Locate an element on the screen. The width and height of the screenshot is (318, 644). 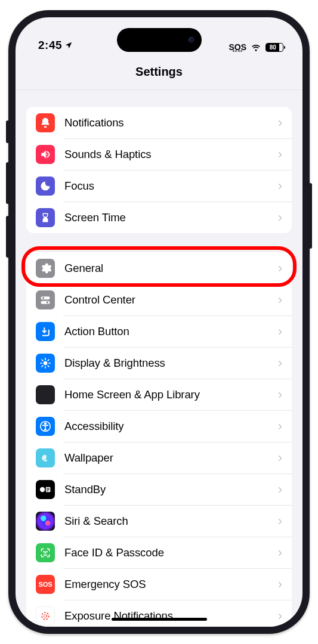
page-title: Settings is located at coordinates (159, 72).